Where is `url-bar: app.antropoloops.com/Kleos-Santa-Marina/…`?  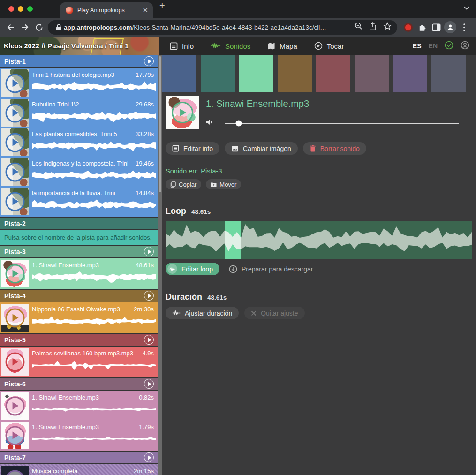 url-bar: app.antropoloops.com/Kleos-Santa-Marina/… is located at coordinates (222, 27).